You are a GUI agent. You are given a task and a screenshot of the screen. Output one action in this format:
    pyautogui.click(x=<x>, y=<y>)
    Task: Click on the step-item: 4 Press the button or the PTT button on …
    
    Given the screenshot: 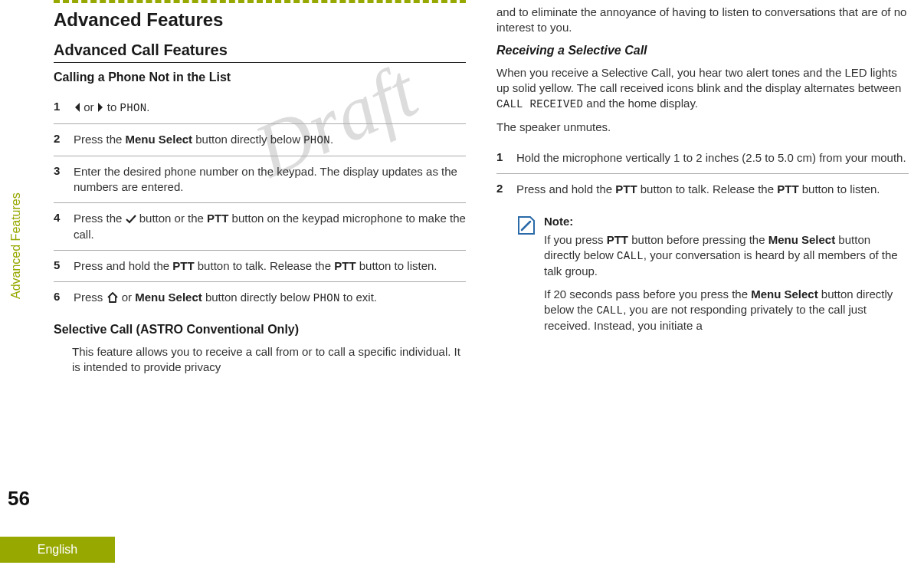 What is the action you would take?
    pyautogui.click(x=260, y=227)
    